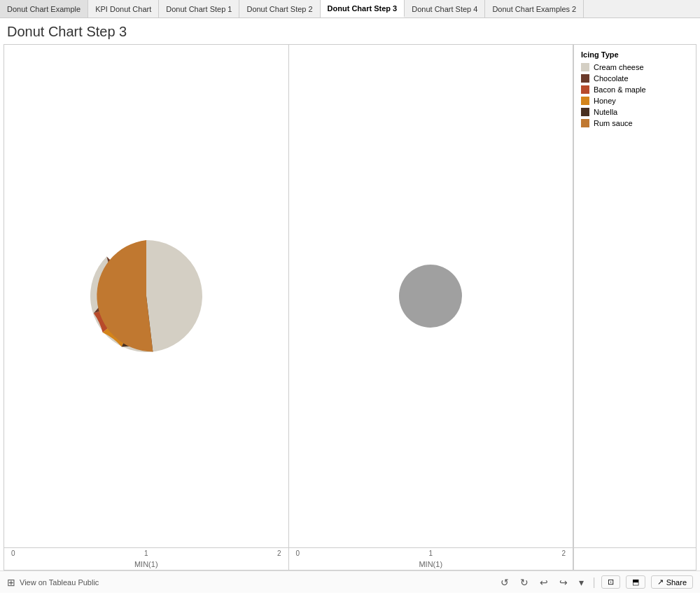 The height and width of the screenshot is (595, 700). Describe the element at coordinates (619, 67) in the screenshot. I see `legend-item-label: Cream cheese` at that location.